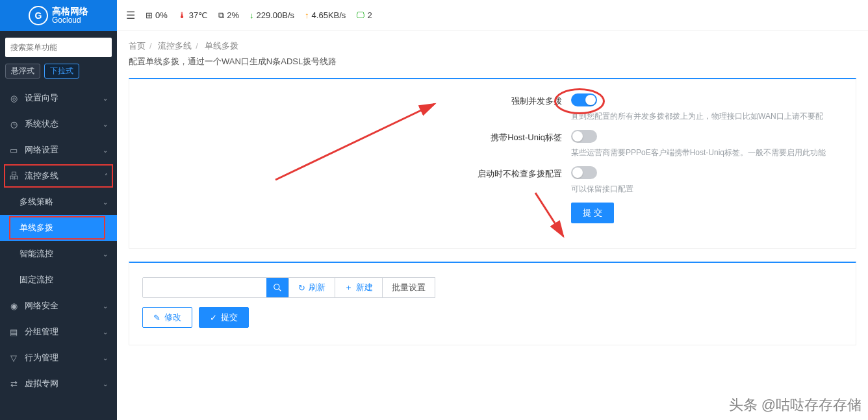  I want to click on refresh-icon: ↻, so click(301, 288).